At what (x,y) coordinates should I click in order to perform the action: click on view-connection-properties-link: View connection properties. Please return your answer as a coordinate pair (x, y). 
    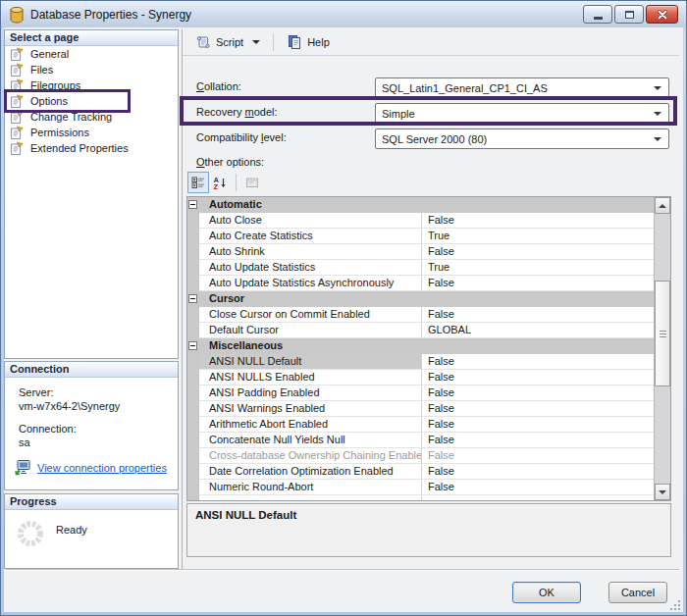
    Looking at the image, I should click on (102, 468).